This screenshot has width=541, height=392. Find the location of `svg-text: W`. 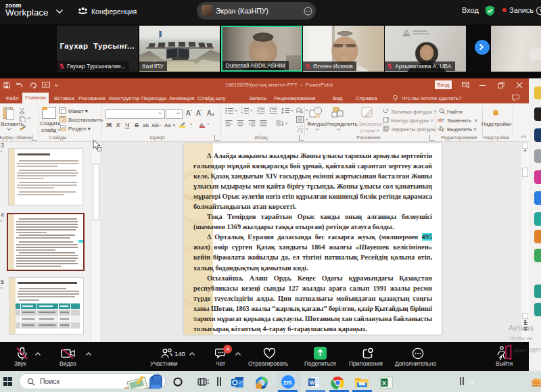

svg-text: W is located at coordinates (312, 383).